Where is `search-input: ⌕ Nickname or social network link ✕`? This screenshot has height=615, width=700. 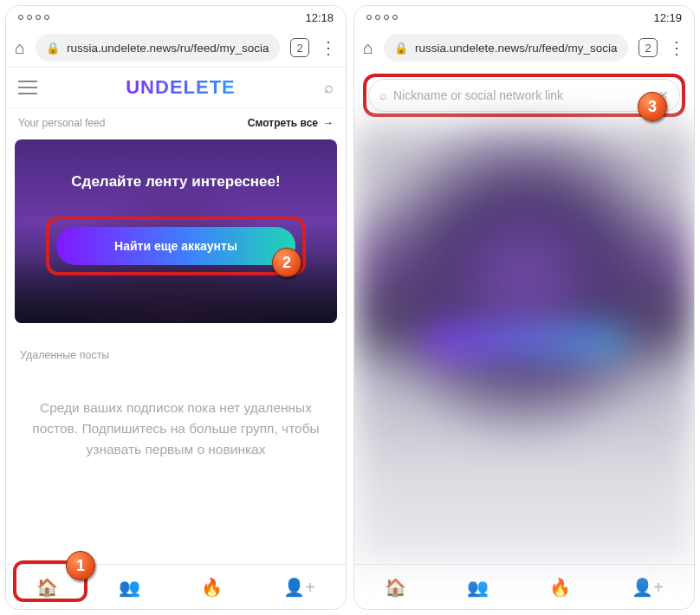 search-input: ⌕ Nickname or social network link ✕ is located at coordinates (524, 95).